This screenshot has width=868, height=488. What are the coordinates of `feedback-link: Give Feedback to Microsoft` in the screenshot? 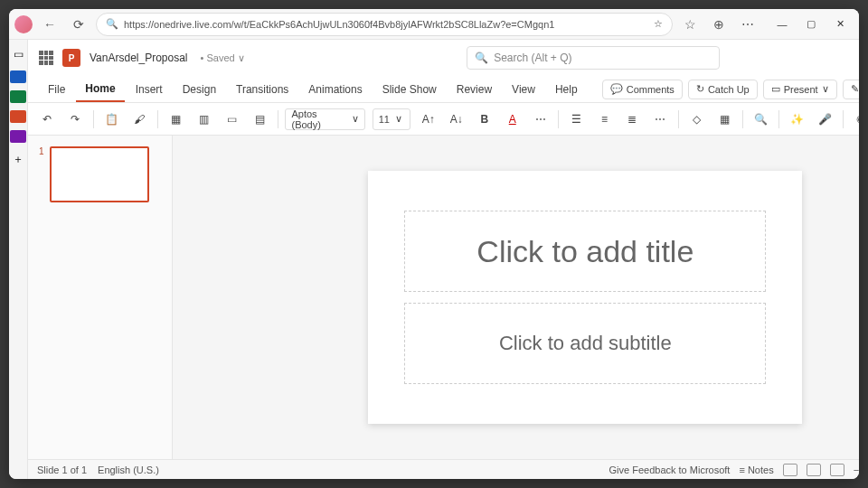 It's located at (670, 470).